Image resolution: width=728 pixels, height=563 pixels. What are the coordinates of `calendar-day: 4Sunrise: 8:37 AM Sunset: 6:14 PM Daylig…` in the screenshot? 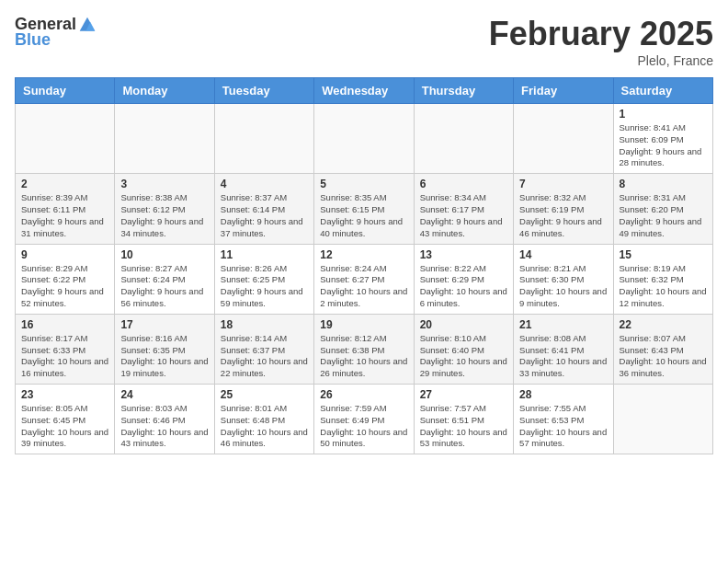 It's located at (264, 209).